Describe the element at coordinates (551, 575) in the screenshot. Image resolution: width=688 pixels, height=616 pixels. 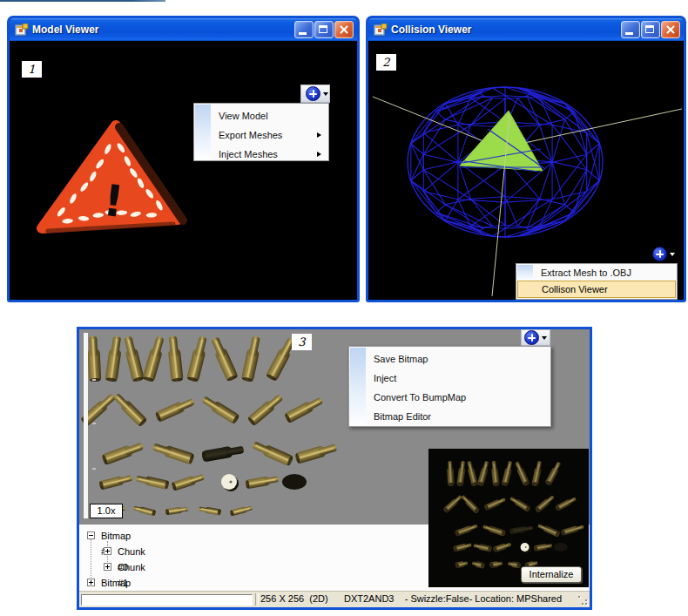
I see `internalize-button: Internalize` at that location.